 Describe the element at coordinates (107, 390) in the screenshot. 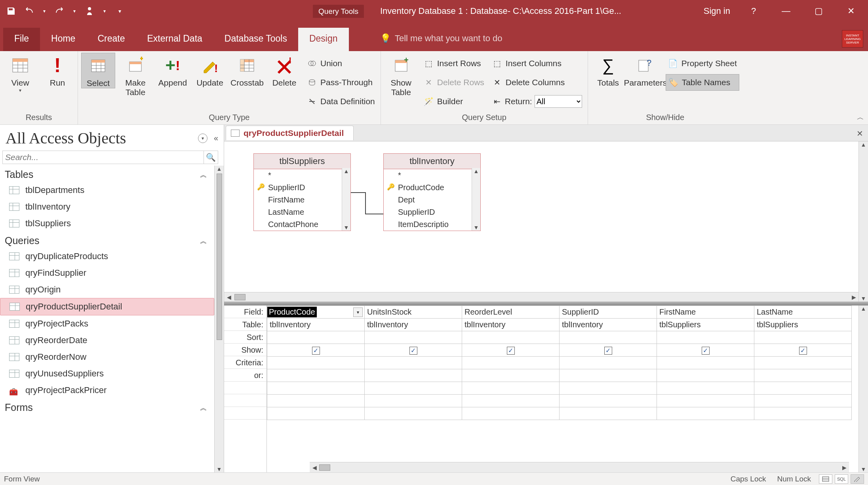

I see `nav-item-qryprojectpackpricer: qryProjectPackPricer` at that location.